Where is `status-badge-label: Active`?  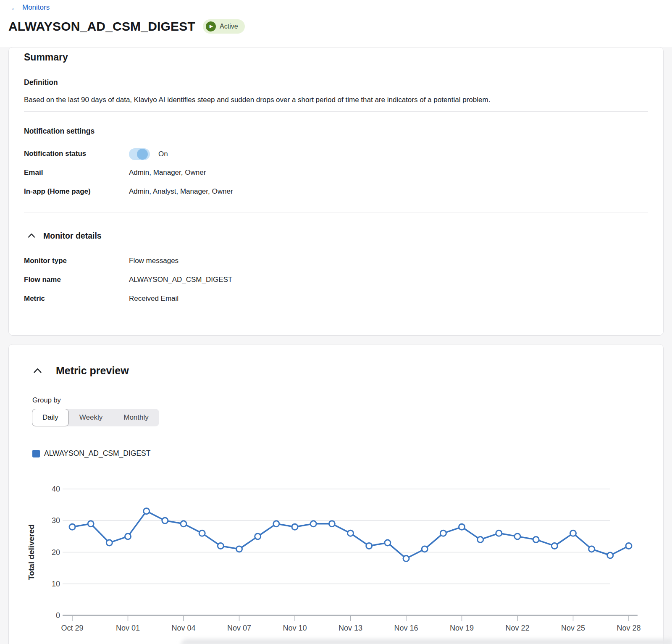 status-badge-label: Active is located at coordinates (229, 26).